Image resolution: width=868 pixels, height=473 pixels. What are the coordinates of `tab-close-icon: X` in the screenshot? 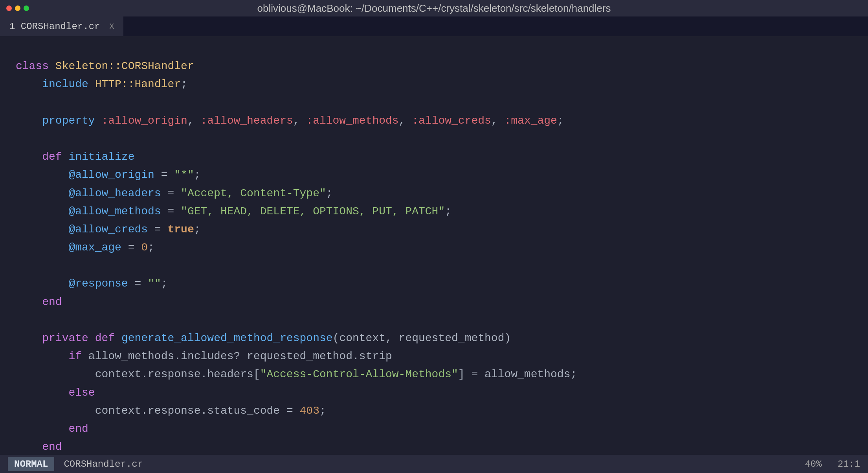 It's located at (112, 27).